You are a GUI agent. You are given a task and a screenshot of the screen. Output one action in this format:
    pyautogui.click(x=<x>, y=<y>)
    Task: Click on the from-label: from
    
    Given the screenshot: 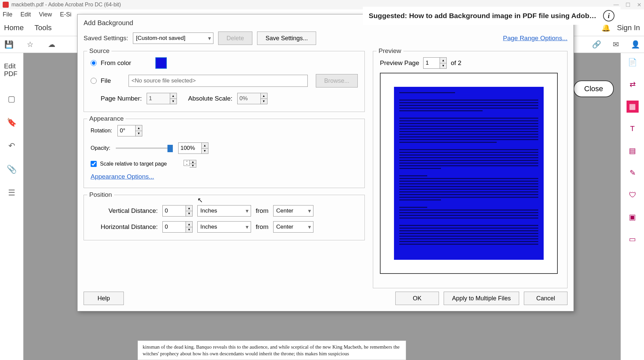 What is the action you would take?
    pyautogui.click(x=262, y=211)
    